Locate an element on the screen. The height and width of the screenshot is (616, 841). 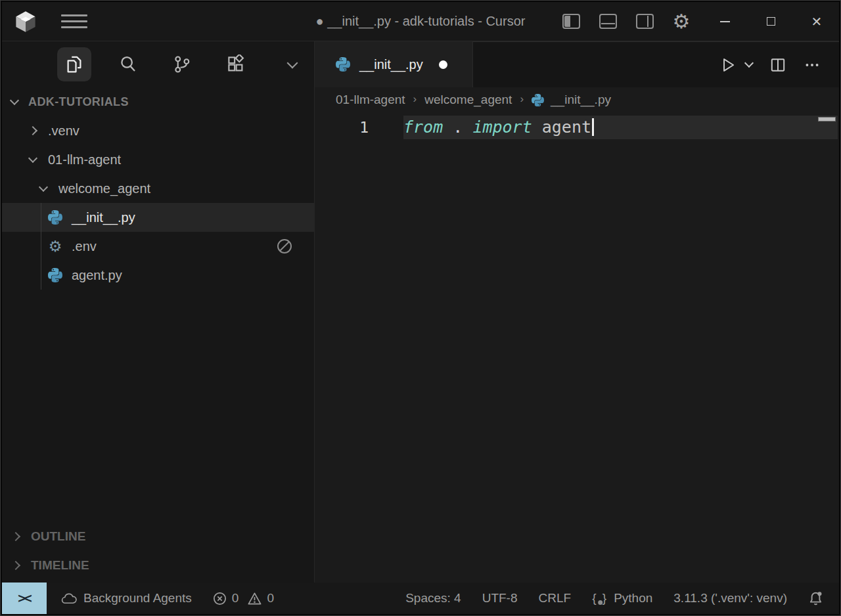
more-actions-ellipsis-icon is located at coordinates (812, 65).